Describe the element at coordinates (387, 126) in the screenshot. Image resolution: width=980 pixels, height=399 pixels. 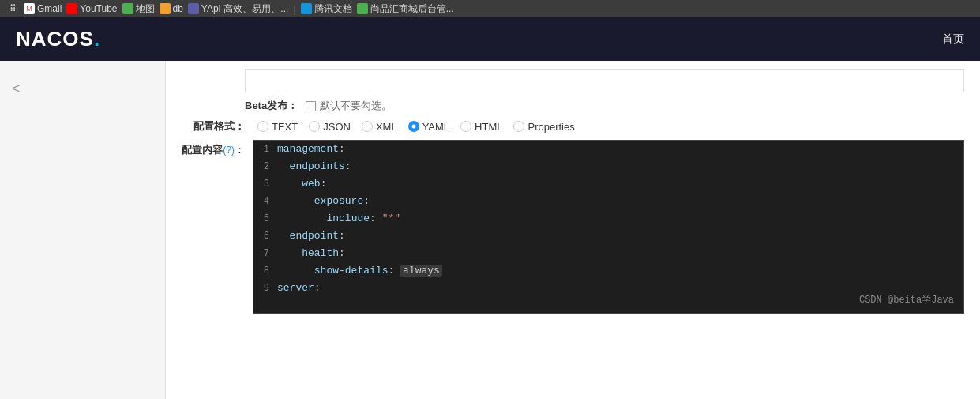
I see `format-xml-label: XML` at that location.